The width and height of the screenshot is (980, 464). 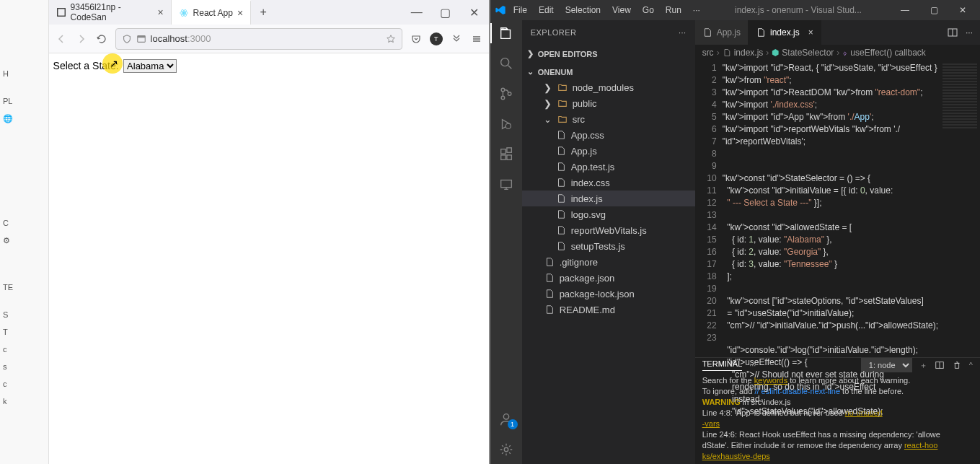 I want to click on folder-item: ❯public, so click(x=609, y=103).